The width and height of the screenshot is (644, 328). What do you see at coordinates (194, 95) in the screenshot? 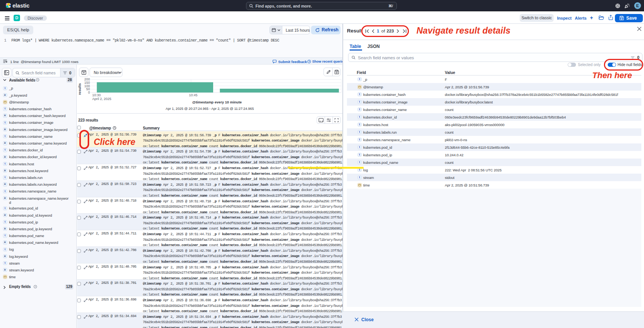
I see `svg-text: 10:45` at bounding box center [194, 95].